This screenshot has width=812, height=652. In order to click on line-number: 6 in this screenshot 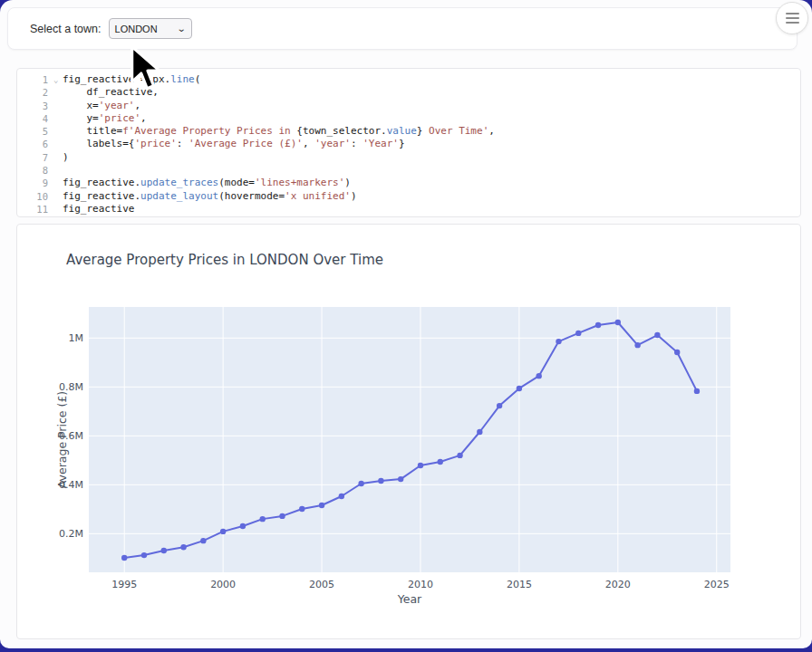, I will do `click(35, 144)`.